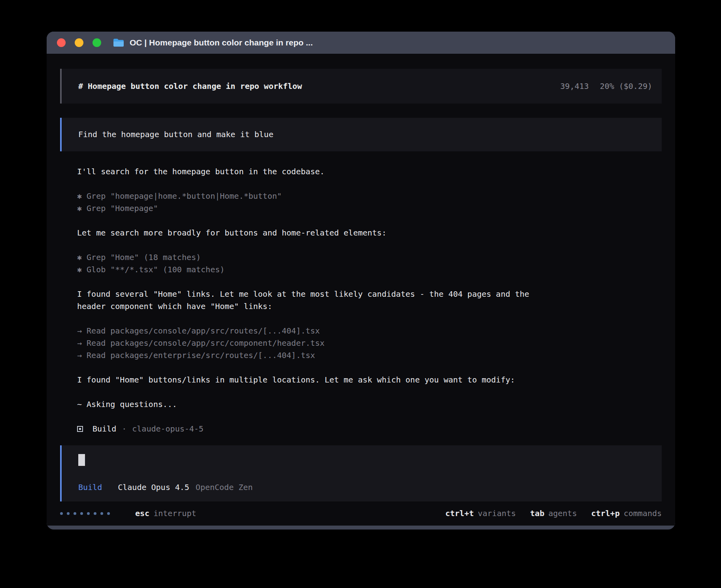  Describe the element at coordinates (553, 514) in the screenshot. I see `shortcut-agents: tab agents` at that location.